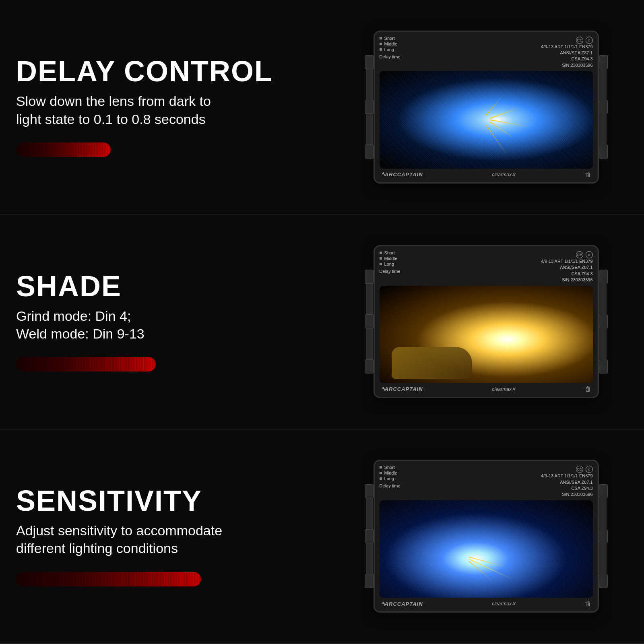  I want to click on delay-slider, so click(129, 150).